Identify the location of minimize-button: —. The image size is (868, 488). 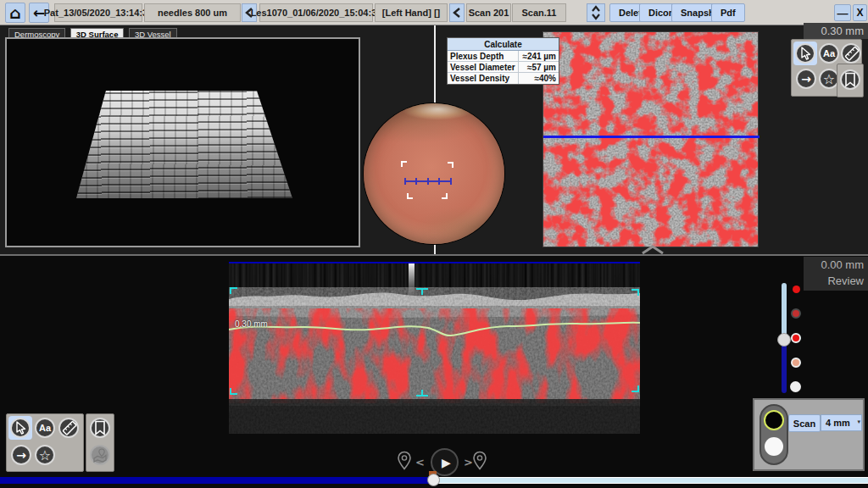
(843, 13).